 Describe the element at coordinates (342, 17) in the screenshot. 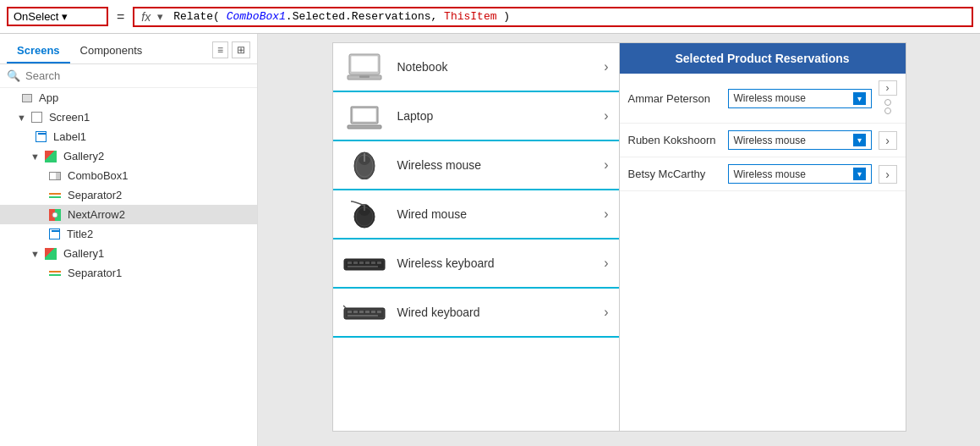

I see `formula-text: Relate( ComboBox1.Selected.Reservations,…` at that location.